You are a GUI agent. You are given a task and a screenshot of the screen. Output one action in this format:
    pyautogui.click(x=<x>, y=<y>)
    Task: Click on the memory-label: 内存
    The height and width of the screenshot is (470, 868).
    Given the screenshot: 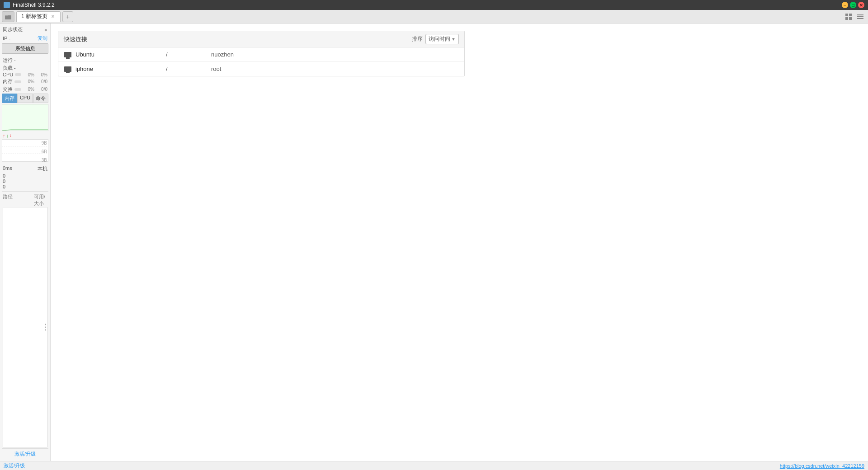 What is the action you would take?
    pyautogui.click(x=8, y=81)
    